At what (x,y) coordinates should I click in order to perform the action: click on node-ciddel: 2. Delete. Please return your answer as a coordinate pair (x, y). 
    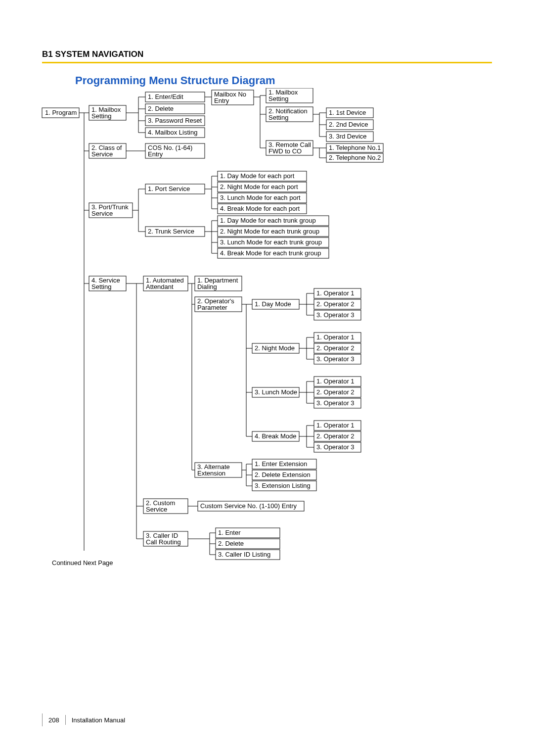
    Looking at the image, I should click on (231, 543).